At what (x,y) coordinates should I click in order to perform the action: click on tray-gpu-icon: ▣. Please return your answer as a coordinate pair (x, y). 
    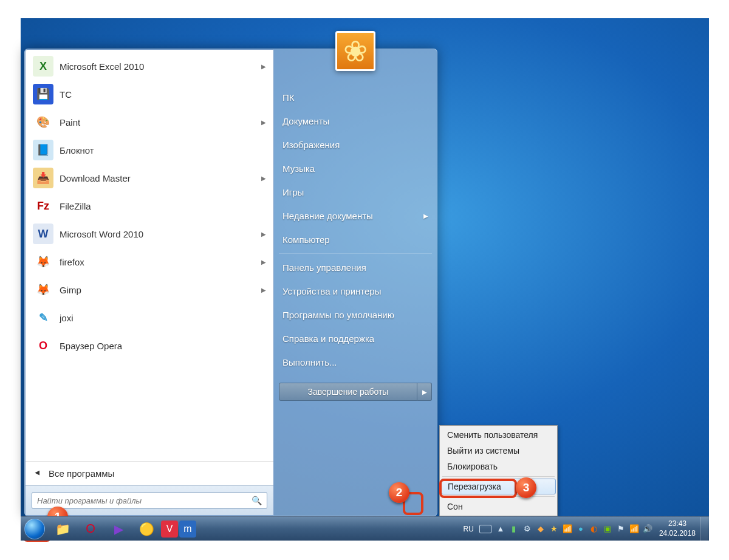
    Looking at the image, I should click on (608, 529).